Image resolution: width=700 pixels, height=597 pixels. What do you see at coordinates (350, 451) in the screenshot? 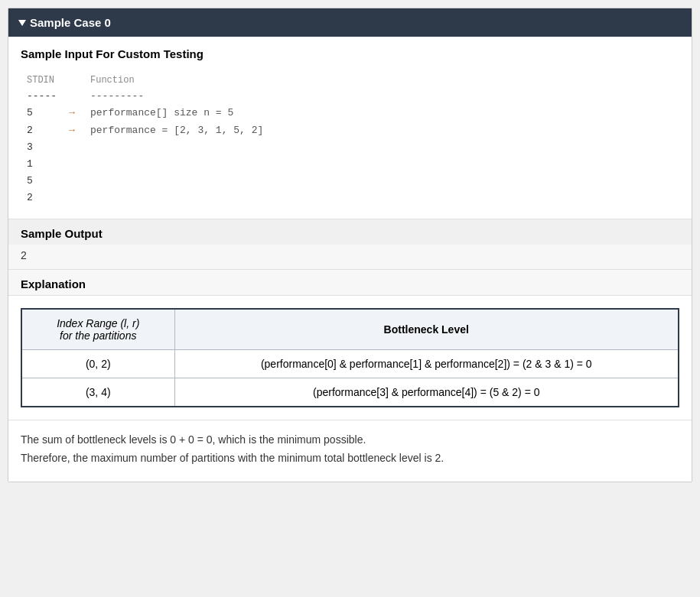
I see `summary-section: The sum of bottleneck levels is 0 + 0 = …` at bounding box center [350, 451].